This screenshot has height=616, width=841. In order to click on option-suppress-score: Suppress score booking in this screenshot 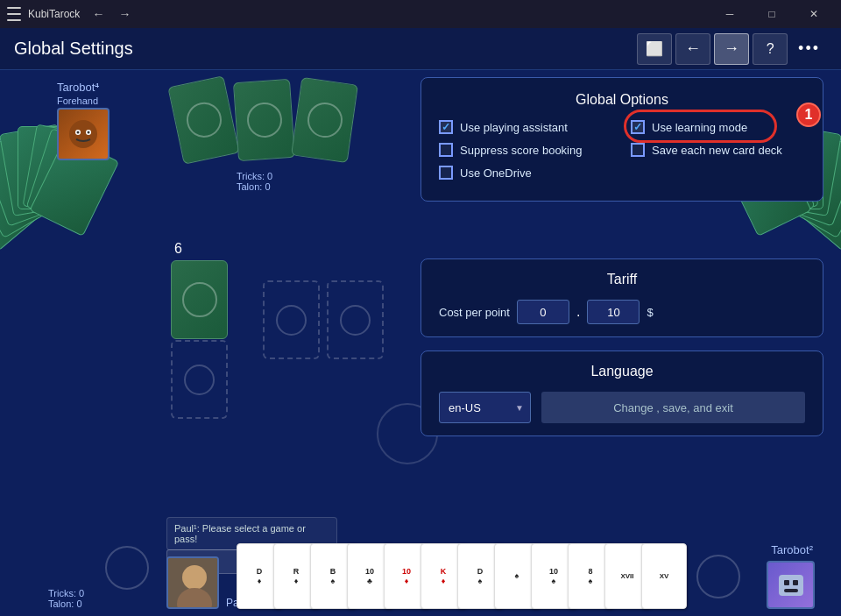, I will do `click(526, 150)`.